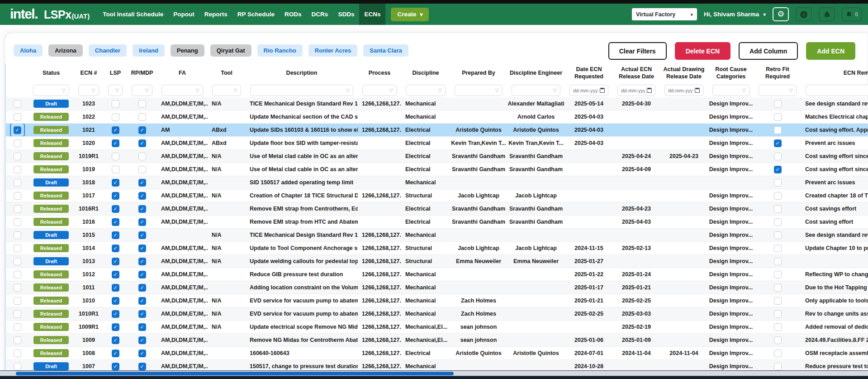 The height and width of the screenshot is (379, 868). What do you see at coordinates (410, 14) in the screenshot?
I see `create-button: Create` at bounding box center [410, 14].